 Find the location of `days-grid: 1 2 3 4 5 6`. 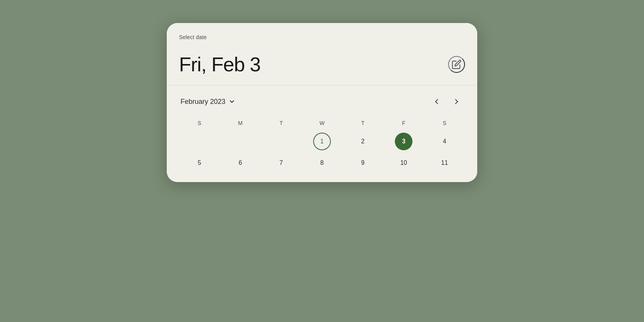

days-grid: 1 2 3 4 5 6 is located at coordinates (322, 152).